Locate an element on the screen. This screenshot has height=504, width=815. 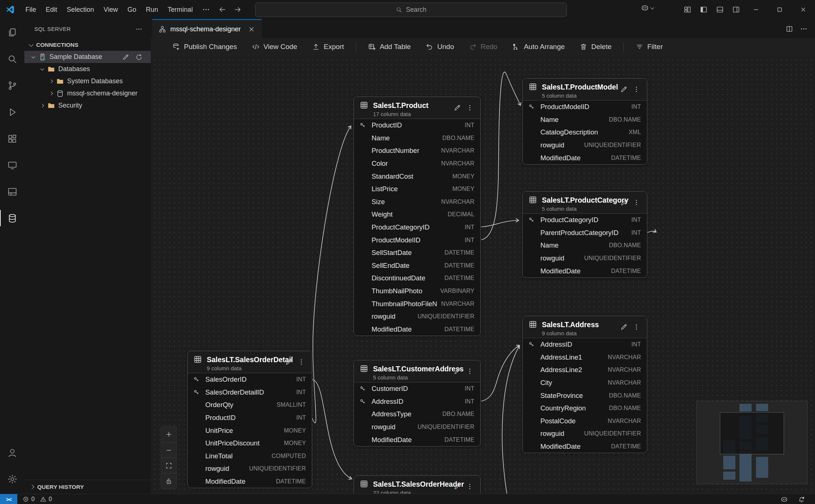
menu-go: Go is located at coordinates (132, 10).